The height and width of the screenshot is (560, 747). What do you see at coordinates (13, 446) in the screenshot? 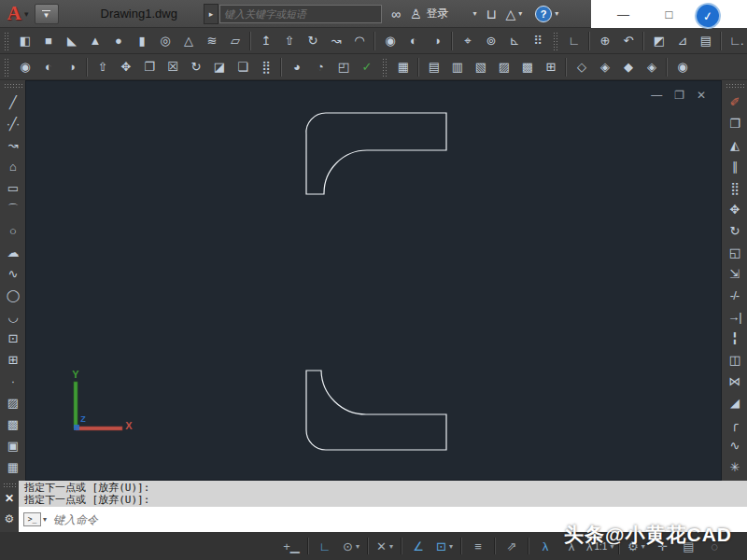
I see `region-icon: ▣` at bounding box center [13, 446].